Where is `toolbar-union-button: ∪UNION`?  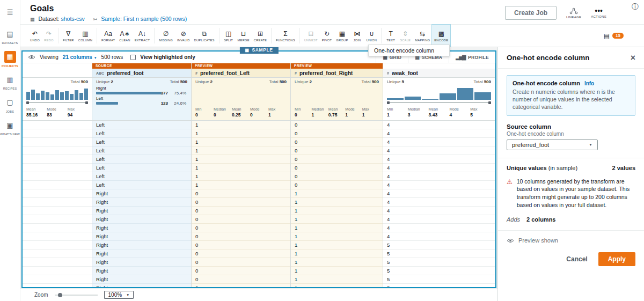 toolbar-union-button: ∪UNION is located at coordinates (371, 35).